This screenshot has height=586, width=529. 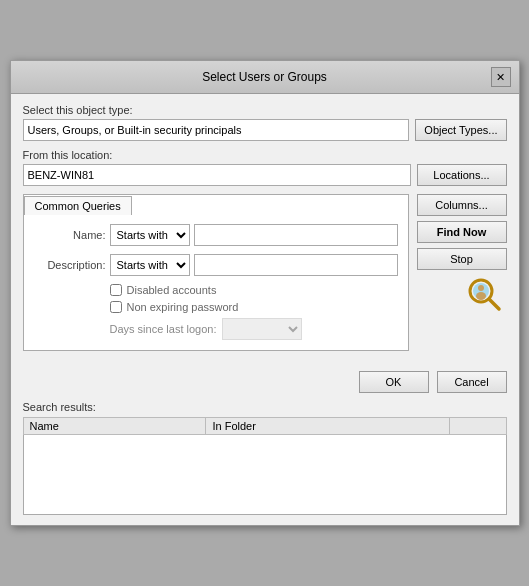 What do you see at coordinates (296, 235) in the screenshot?
I see `name-input` at bounding box center [296, 235].